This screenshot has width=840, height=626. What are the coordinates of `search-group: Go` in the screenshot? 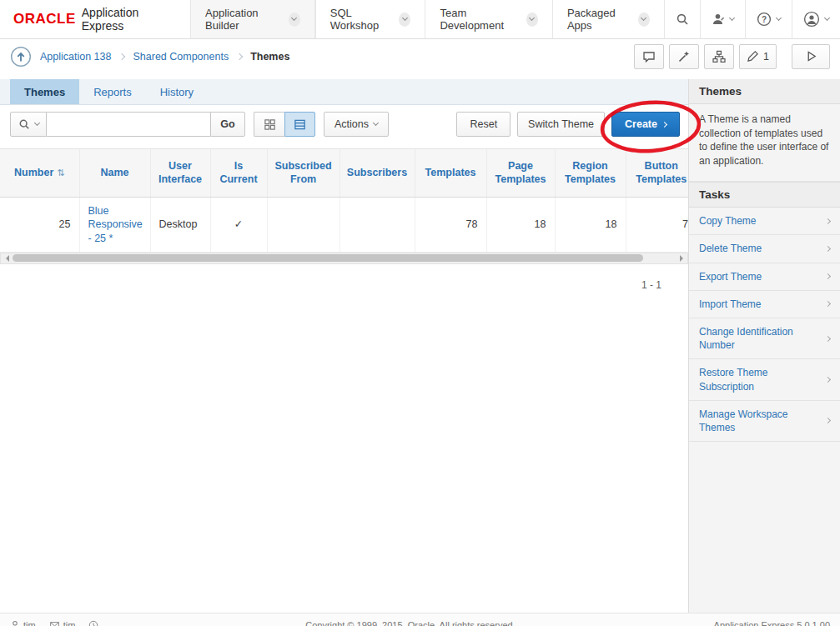 It's located at (128, 124).